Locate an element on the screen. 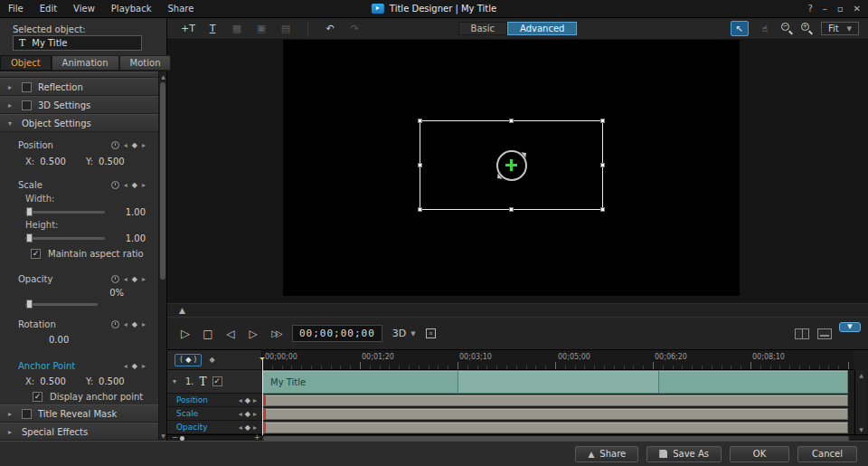 Image resolution: width=868 pixels, height=466 pixels. title-reveal-mask-checkbox is located at coordinates (27, 414).